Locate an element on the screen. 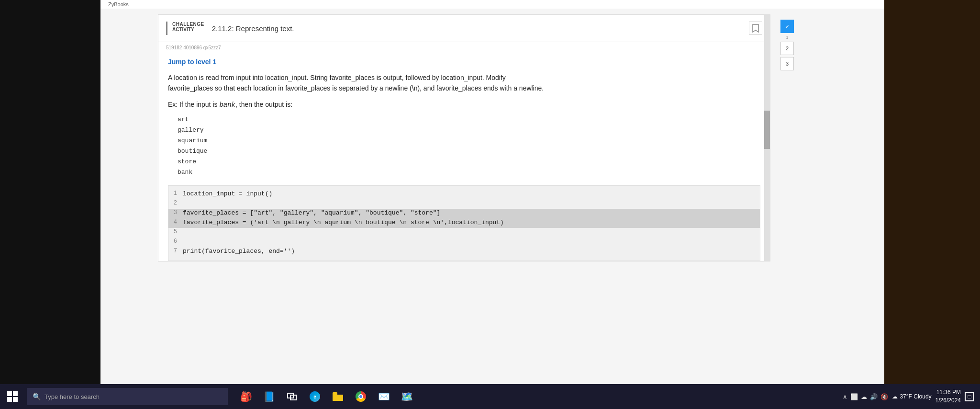  challenge-label-line1: CHALLENGE is located at coordinates (189, 24).